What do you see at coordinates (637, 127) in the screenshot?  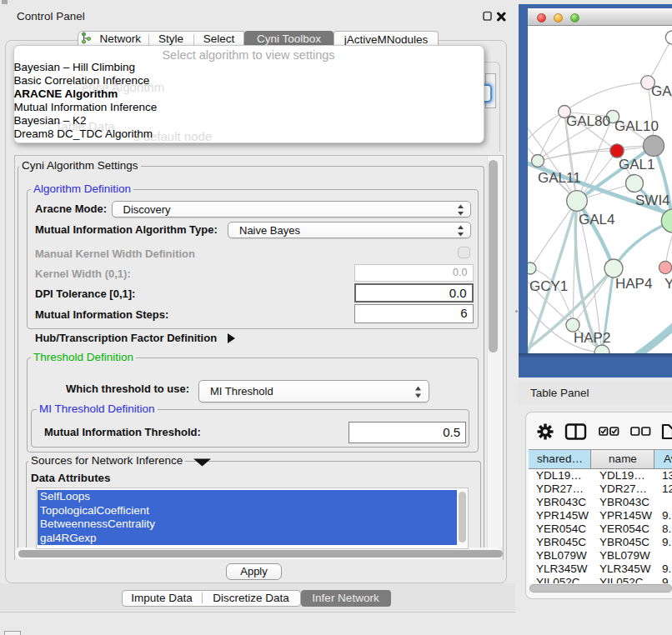 I see `svg-text: GAL10` at bounding box center [637, 127].